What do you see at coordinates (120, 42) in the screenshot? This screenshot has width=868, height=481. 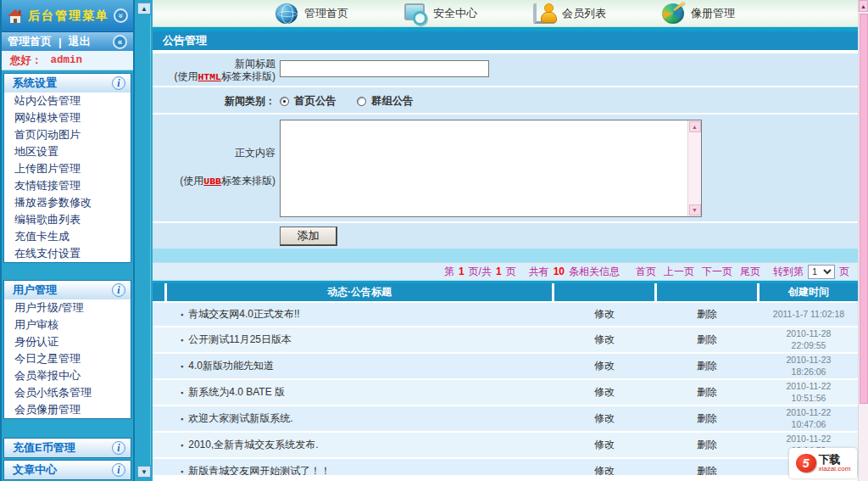 I see `collapse-sidebar-icon: «` at bounding box center [120, 42].